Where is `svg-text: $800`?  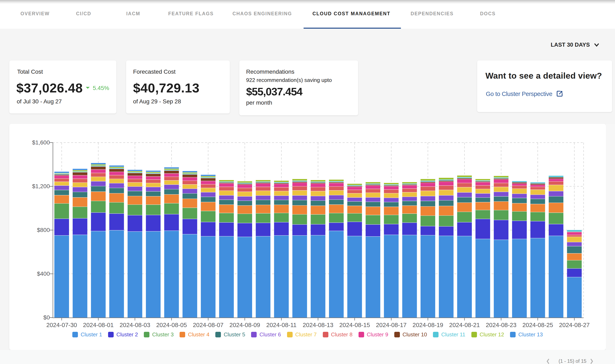
svg-text: $800 is located at coordinates (43, 230).